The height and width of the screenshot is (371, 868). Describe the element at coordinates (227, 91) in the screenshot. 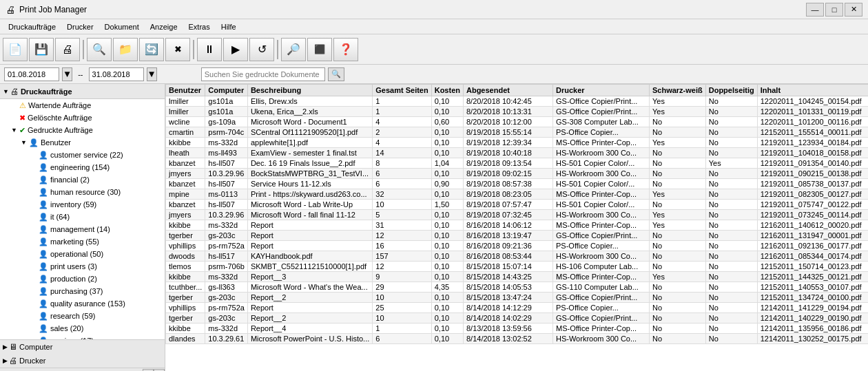

I see `col-computer: Computer` at that location.